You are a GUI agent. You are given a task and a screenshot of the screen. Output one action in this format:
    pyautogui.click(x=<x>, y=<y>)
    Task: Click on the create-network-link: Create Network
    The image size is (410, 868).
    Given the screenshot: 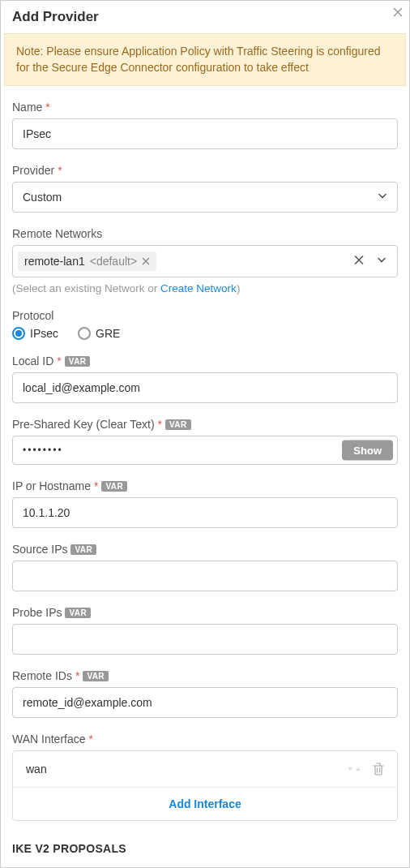 What is the action you would take?
    pyautogui.click(x=199, y=289)
    